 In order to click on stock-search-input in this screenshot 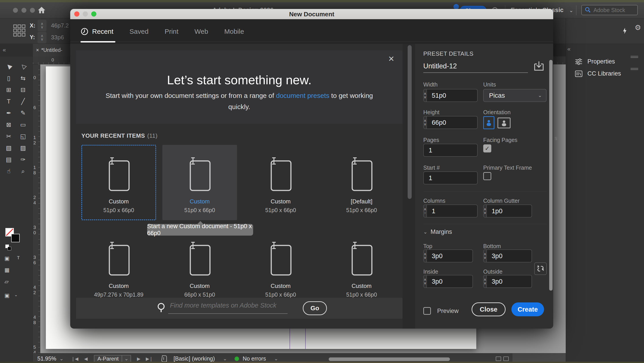, I will do `click(612, 10)`.